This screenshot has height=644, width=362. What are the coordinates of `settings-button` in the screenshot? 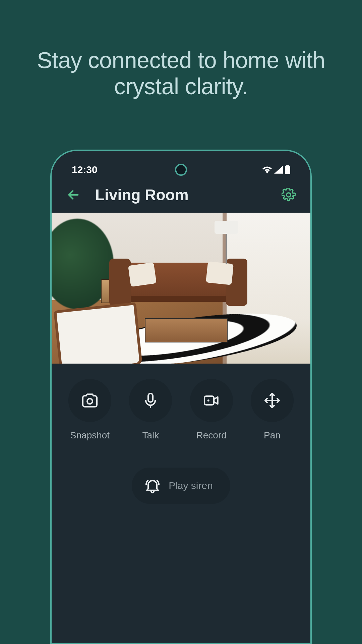 It's located at (289, 195).